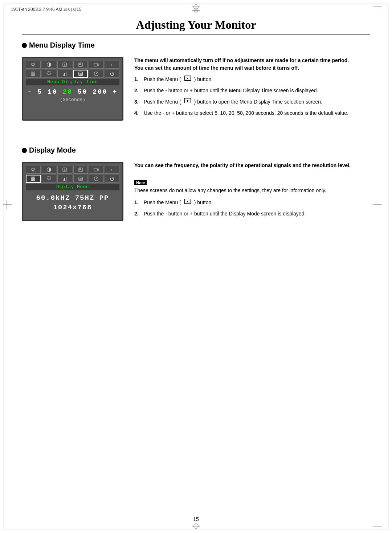 This screenshot has height=533, width=392. Describe the element at coordinates (113, 179) in the screenshot. I see `icon2-power` at that location.